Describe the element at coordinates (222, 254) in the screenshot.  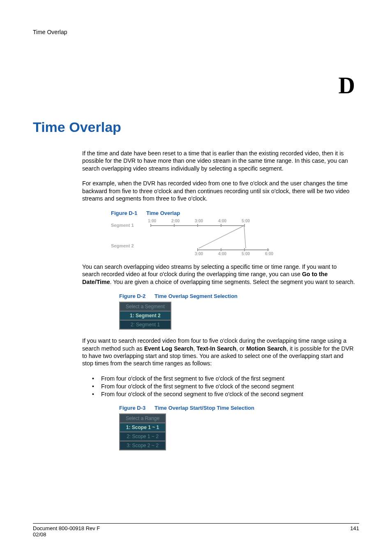
I see `tick: 4:00` at that location.